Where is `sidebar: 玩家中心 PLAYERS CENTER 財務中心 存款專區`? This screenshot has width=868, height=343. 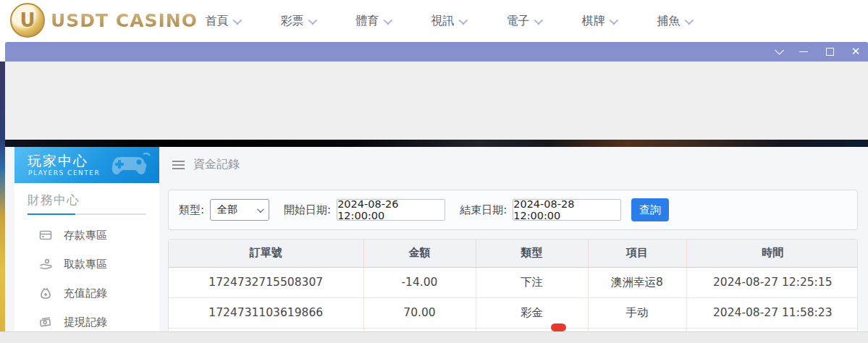 sidebar: 玩家中心 PLAYERS CENTER 財務中心 存款專區 is located at coordinates (87, 239).